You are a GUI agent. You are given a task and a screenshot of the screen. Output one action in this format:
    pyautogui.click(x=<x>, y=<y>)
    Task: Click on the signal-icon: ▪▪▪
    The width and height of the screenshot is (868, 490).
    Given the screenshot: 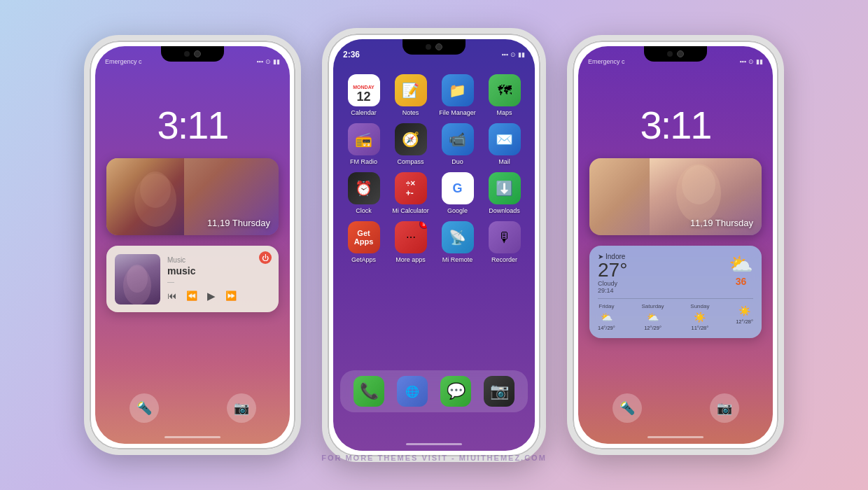 What is the action you would take?
    pyautogui.click(x=260, y=62)
    